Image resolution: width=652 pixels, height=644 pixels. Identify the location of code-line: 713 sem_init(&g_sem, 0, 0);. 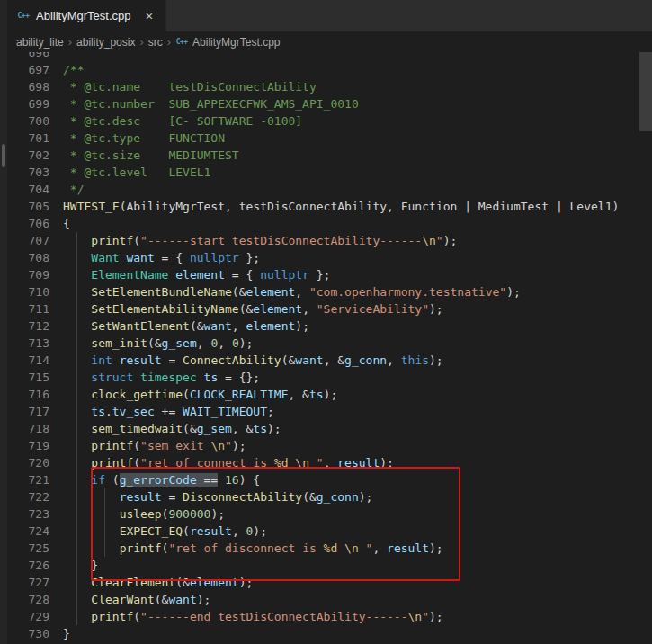
(329, 344).